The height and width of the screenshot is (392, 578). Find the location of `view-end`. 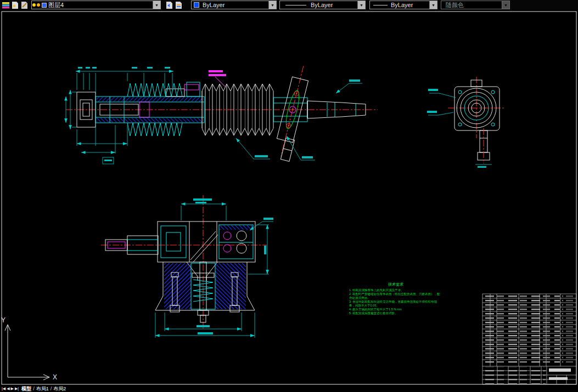

view-end is located at coordinates (466, 122).